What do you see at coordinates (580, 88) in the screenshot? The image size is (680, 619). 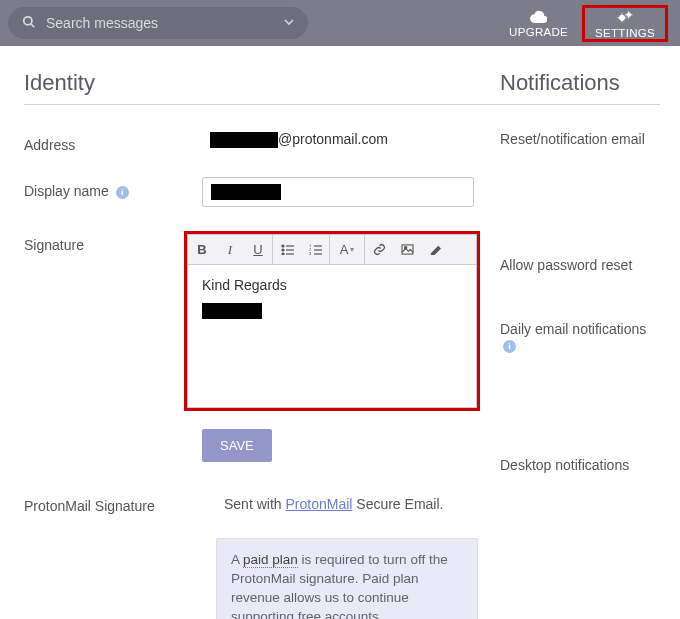 I see `notifications-heading: Notifications` at bounding box center [580, 88].